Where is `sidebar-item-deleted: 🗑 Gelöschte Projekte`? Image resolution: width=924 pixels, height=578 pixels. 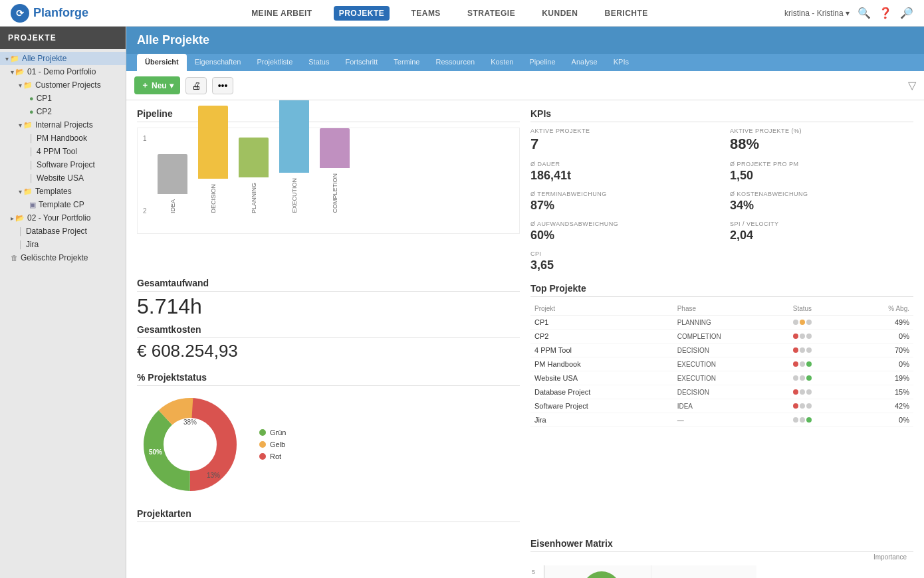 sidebar-item-deleted: 🗑 Gelöschte Projekte is located at coordinates (62, 258).